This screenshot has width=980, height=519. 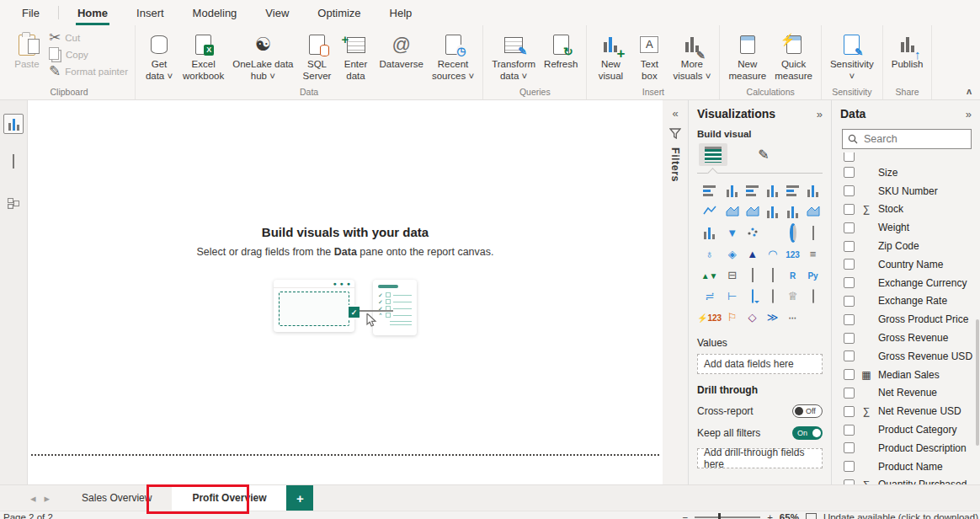 What do you see at coordinates (150, 13) in the screenshot?
I see `menu-insert: Insert` at bounding box center [150, 13].